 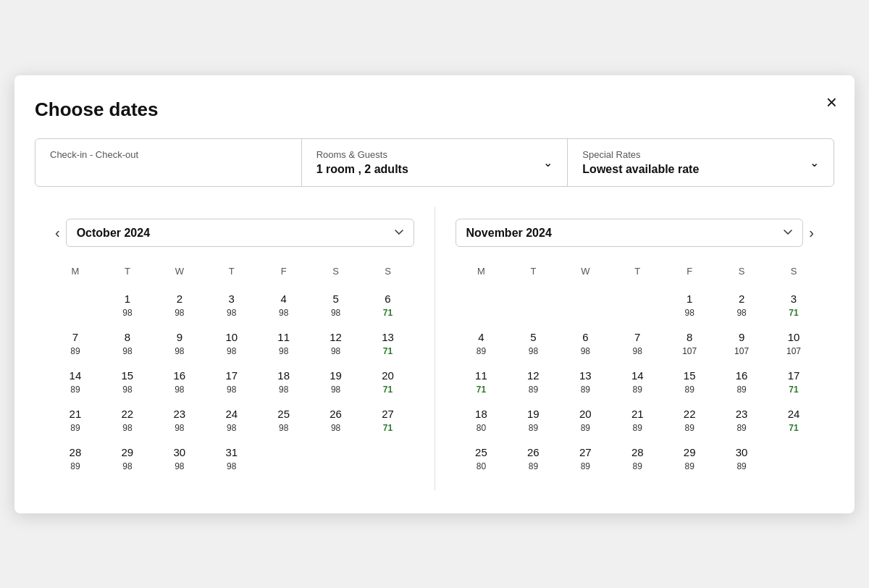 What do you see at coordinates (336, 345) in the screenshot?
I see `table-row: 1298` at bounding box center [336, 345].